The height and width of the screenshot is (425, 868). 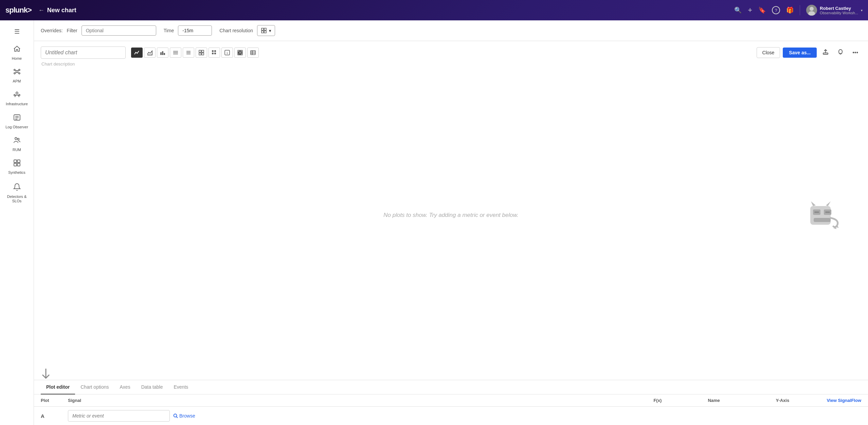 I want to click on chart-type-line-button, so click(x=137, y=53).